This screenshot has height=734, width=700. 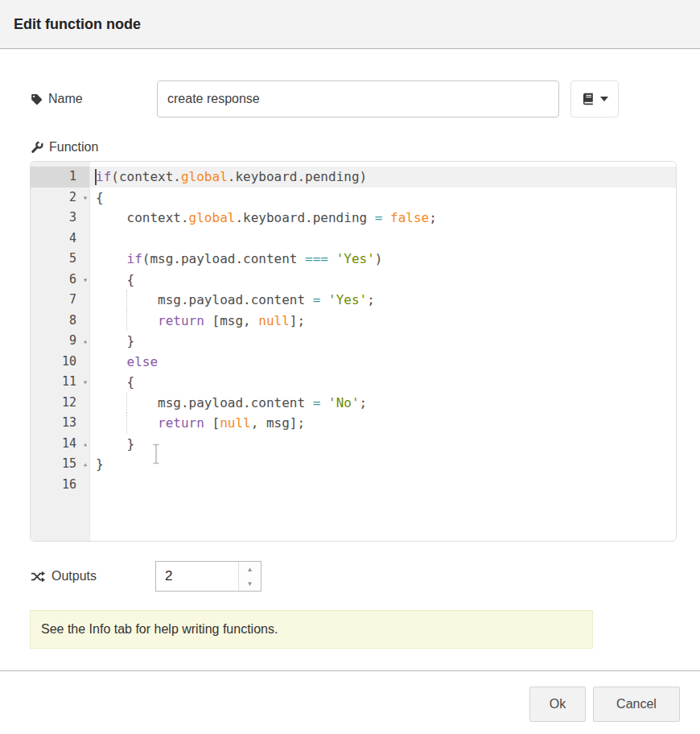 What do you see at coordinates (60, 464) in the screenshot?
I see `gutter-line-number: 15▴` at bounding box center [60, 464].